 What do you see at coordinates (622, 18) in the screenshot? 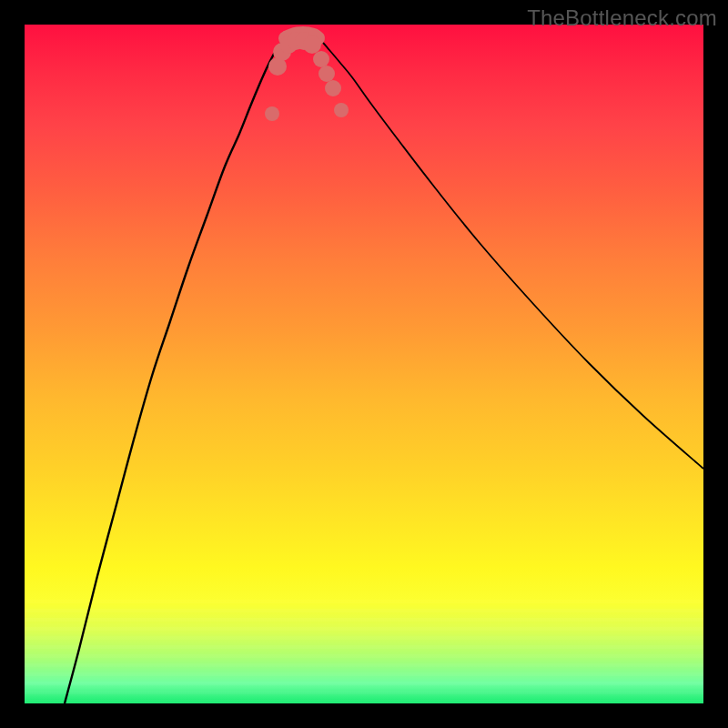
I see `watermark: TheBottleneck.com` at bounding box center [622, 18].